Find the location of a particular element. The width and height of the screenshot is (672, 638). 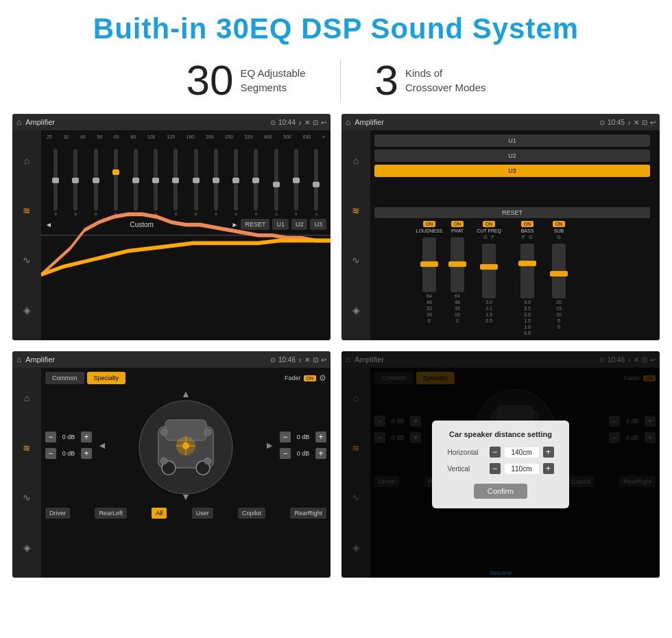

cutfreq-label: CUT FREQ is located at coordinates (489, 231).